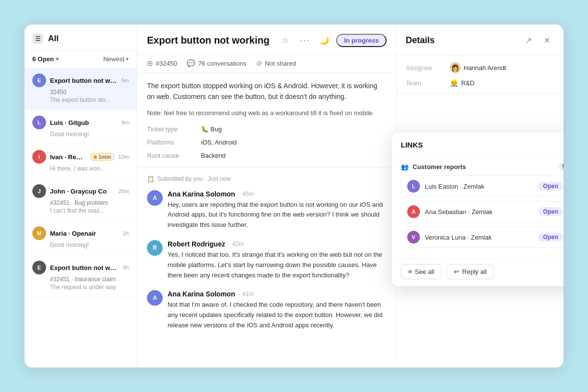 This screenshot has width=588, height=392. I want to click on customer-row: V Veronica Luna · Zemlak Open, so click(482, 237).